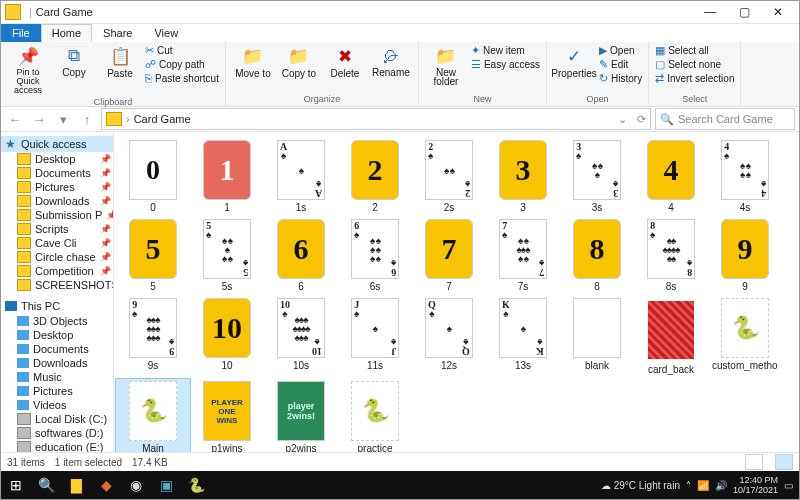  Describe the element at coordinates (227, 416) in the screenshot. I see `file-item: PLAYERONEWINSp1wins` at that location.